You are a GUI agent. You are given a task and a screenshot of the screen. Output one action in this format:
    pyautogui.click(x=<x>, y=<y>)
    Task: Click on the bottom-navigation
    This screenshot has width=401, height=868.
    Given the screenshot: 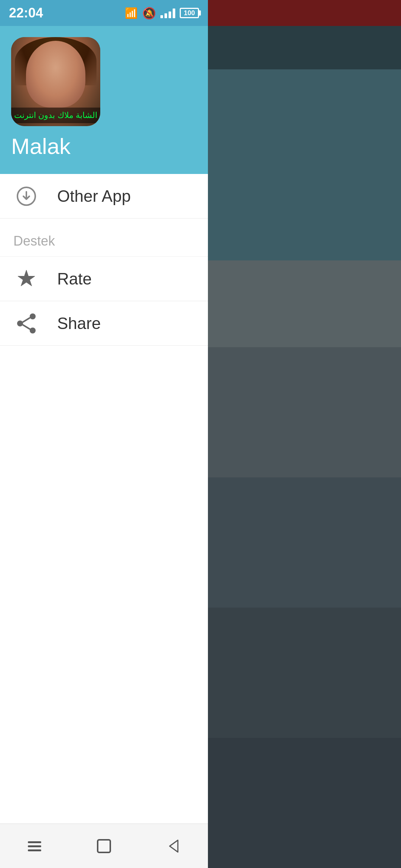 What is the action you would take?
    pyautogui.click(x=104, y=846)
    